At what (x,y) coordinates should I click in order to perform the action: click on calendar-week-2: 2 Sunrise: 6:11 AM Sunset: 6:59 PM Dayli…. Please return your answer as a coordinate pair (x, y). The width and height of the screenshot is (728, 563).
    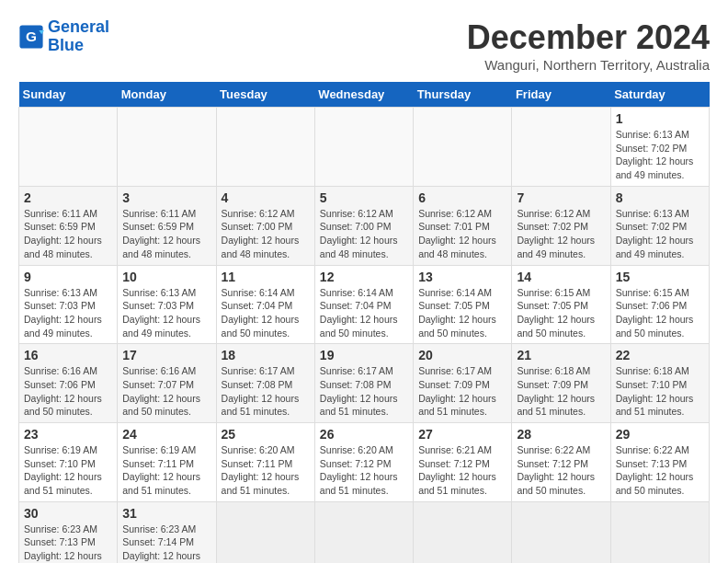
    Looking at the image, I should click on (364, 225).